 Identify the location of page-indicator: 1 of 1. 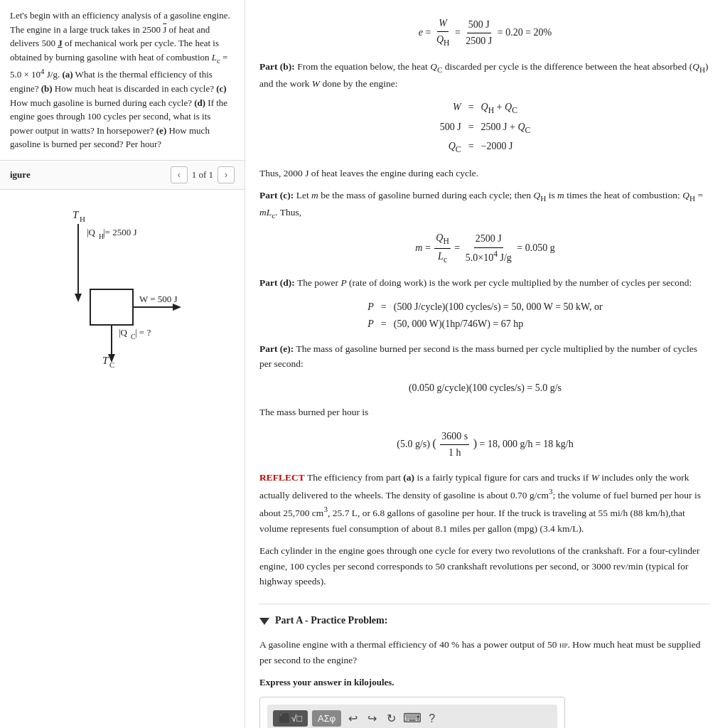
(203, 175).